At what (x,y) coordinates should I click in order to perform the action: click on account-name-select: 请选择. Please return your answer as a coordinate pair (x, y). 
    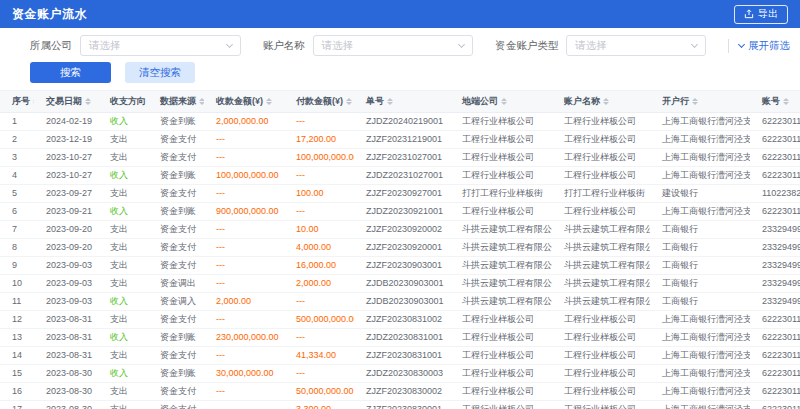
    Looking at the image, I should click on (394, 46).